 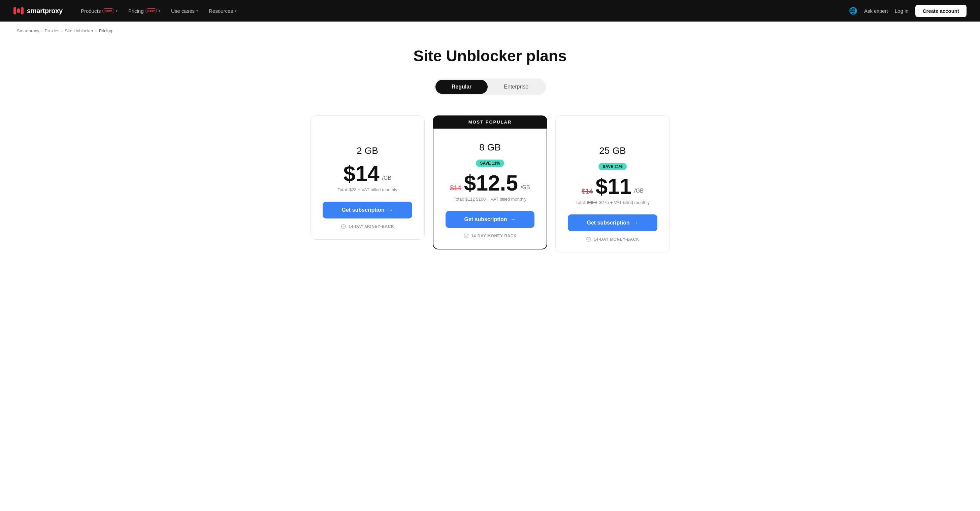 I want to click on plan-8gb-subscribe-label: Get subscription, so click(x=485, y=219).